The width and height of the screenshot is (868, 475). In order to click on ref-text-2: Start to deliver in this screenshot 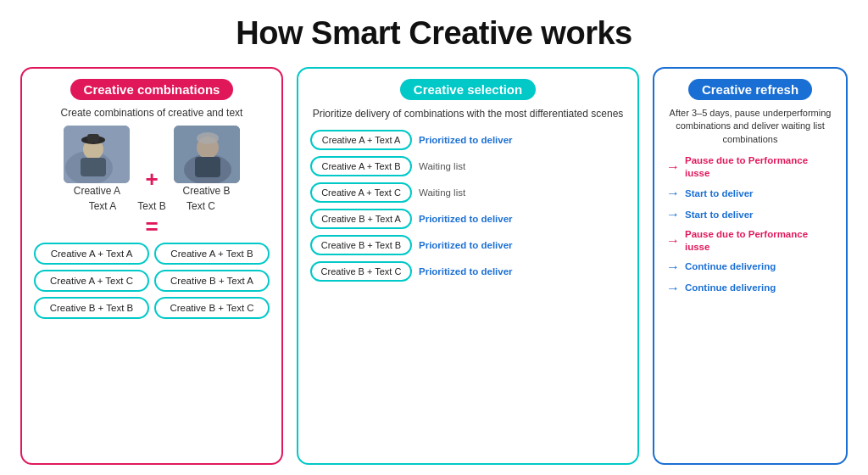, I will do `click(719, 193)`.